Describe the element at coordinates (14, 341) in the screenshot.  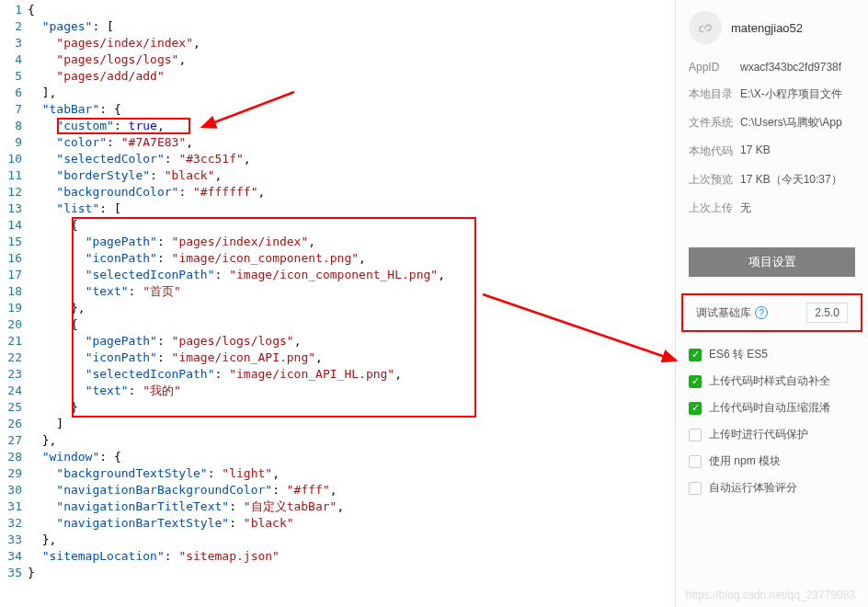
I see `line-number: 21` at that location.